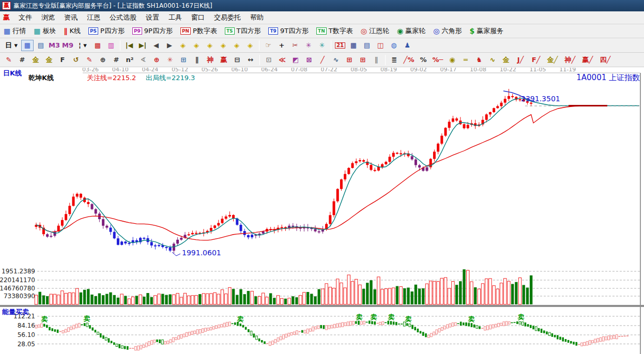  Describe the element at coordinates (49, 60) in the screenshot. I see `gold-grid-2-button: 金` at that location.